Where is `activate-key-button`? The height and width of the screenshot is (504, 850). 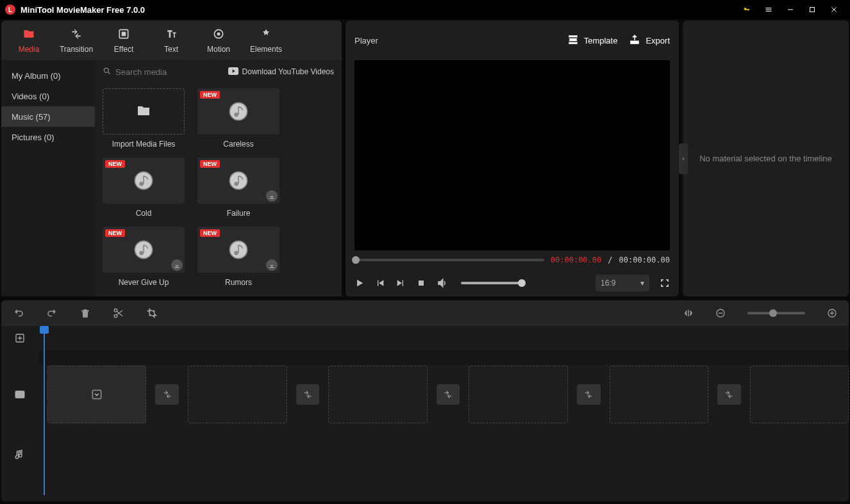
activate-key-button is located at coordinates (747, 10).